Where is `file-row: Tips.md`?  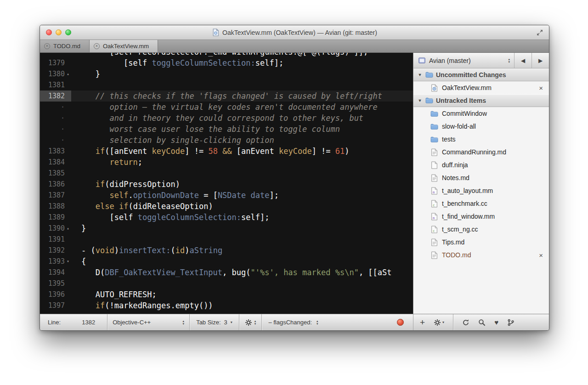
file-row: Tips.md is located at coordinates (481, 242).